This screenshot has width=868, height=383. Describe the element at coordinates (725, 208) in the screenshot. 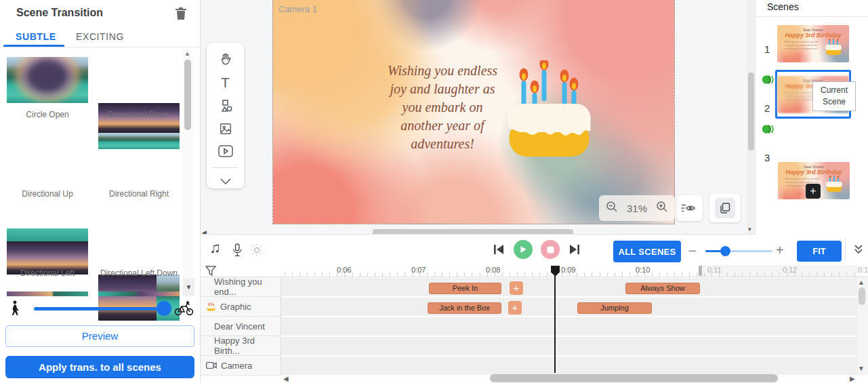

I see `duplicate-button` at that location.